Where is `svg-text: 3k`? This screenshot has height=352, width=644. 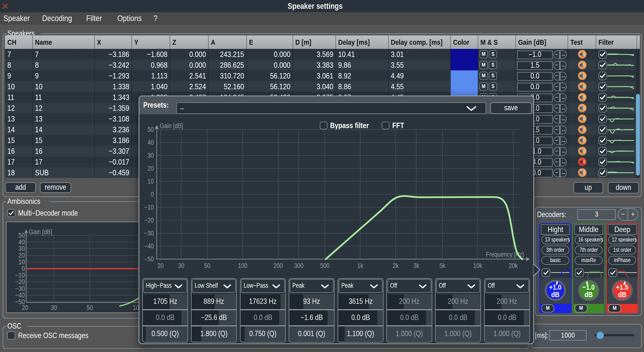
svg-text: 3k is located at coordinates (416, 266).